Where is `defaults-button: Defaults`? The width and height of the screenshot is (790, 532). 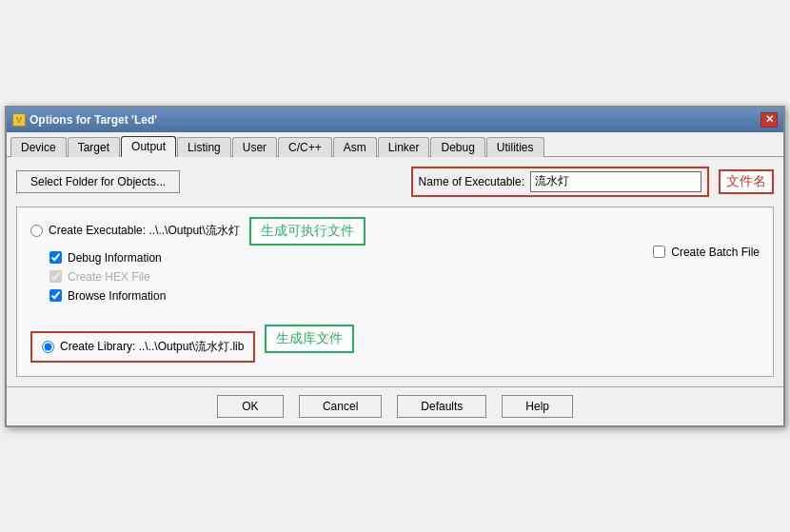
defaults-button: Defaults is located at coordinates (442, 406).